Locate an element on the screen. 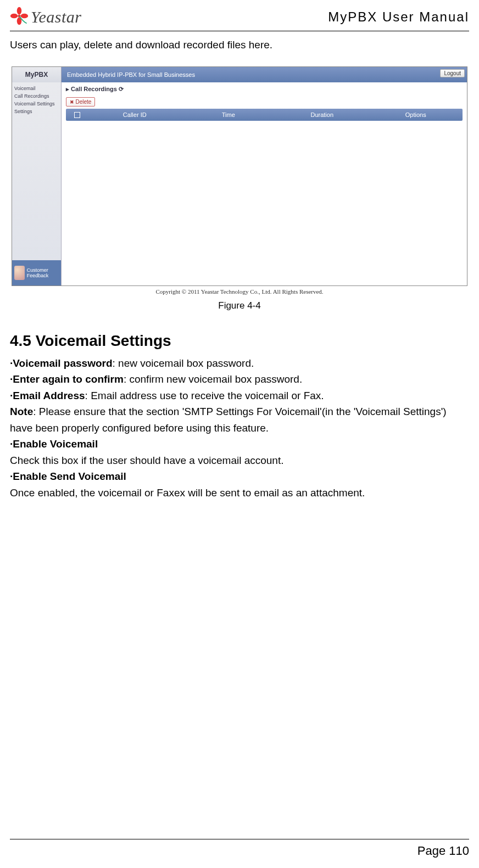 The width and height of the screenshot is (479, 868). column-time: Time is located at coordinates (229, 115).